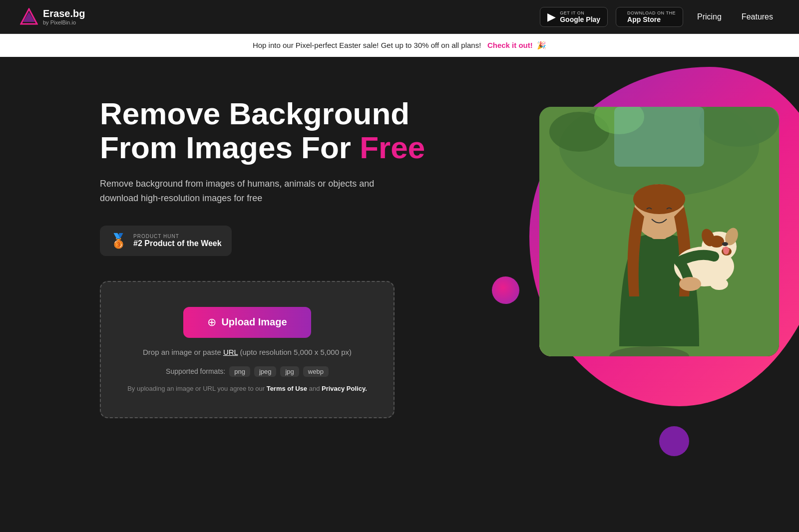 Image resolution: width=799 pixels, height=532 pixels. Describe the element at coordinates (510, 45) in the screenshot. I see `announcement-cta: Check it out!` at that location.